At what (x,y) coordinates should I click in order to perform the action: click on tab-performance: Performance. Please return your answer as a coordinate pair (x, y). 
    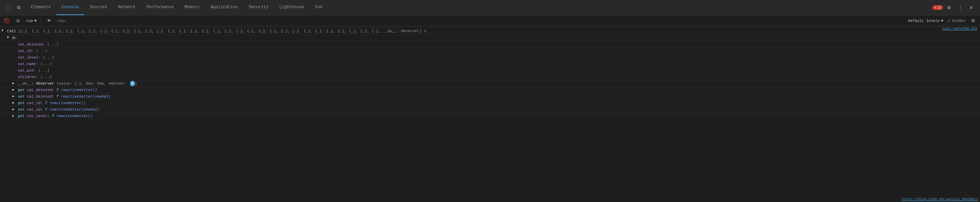
    Looking at the image, I should click on (160, 8).